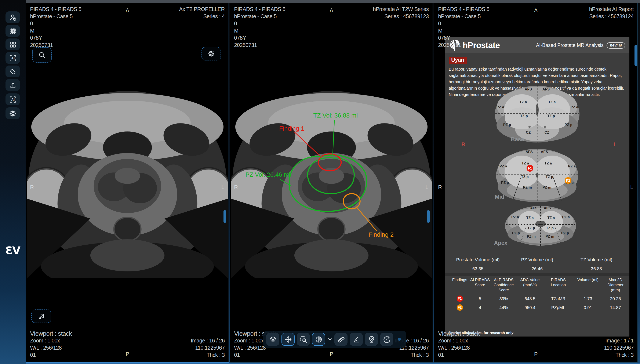 The width and height of the screenshot is (640, 364). What do you see at coordinates (381, 234) in the screenshot?
I see `finding2-annotation: Finding 2` at bounding box center [381, 234].